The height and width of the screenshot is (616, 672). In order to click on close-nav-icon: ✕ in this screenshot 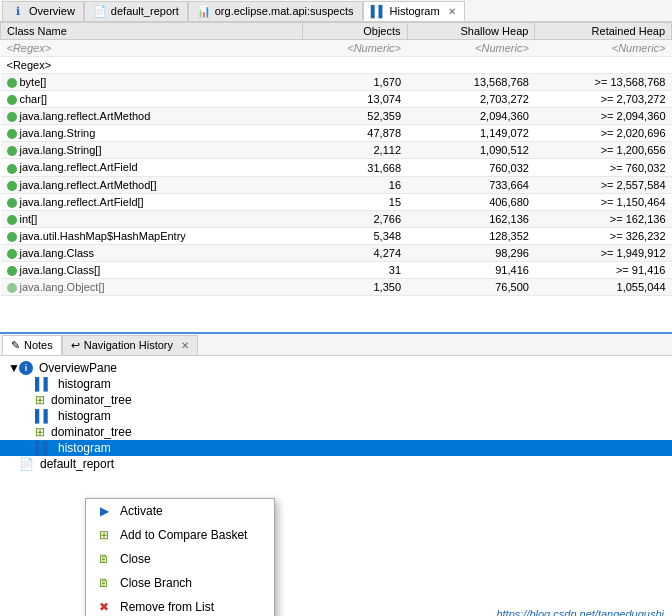, I will do `click(185, 346)`.